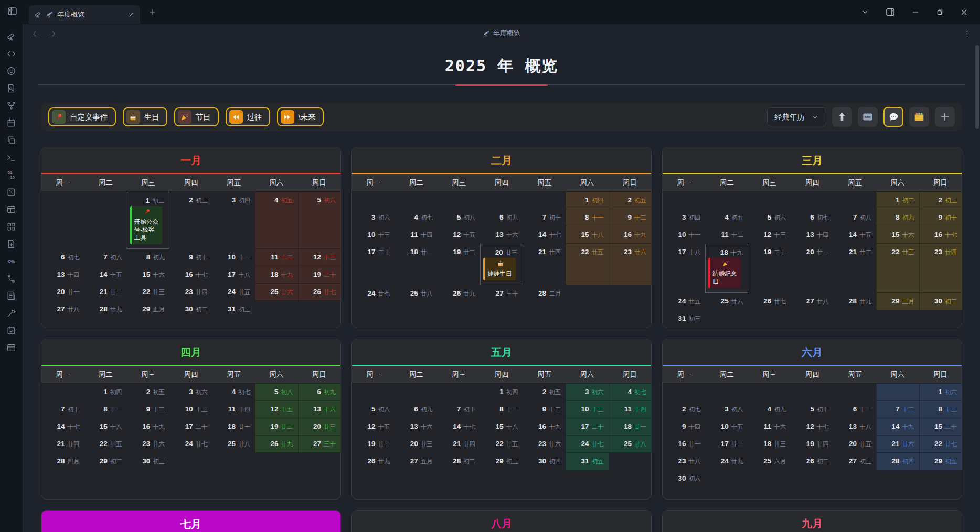 This screenshot has height=532, width=980. I want to click on day-date: 24廿七, so click(593, 443).